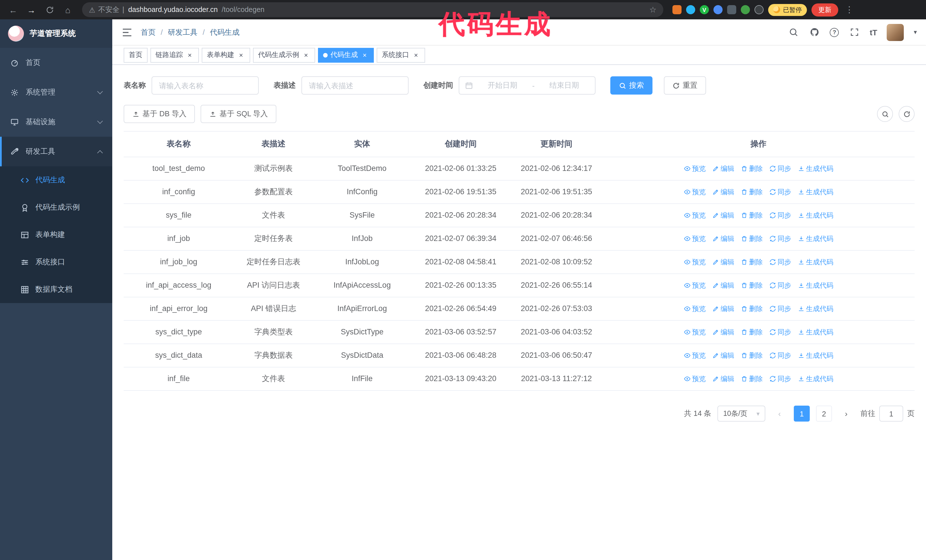 The height and width of the screenshot is (560, 926). What do you see at coordinates (284, 55) in the screenshot?
I see `tab-codegen-example: 代码生成示例 ×` at bounding box center [284, 55].